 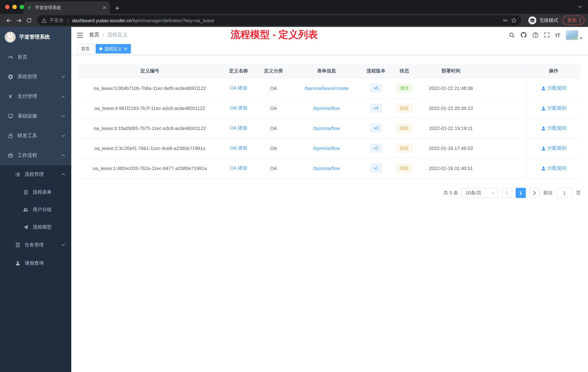 What do you see at coordinates (279, 21) in the screenshot?
I see `address-bar: 不安全 | dashboard.yudao.iocoder.cn/bpm/man…` at bounding box center [279, 21].